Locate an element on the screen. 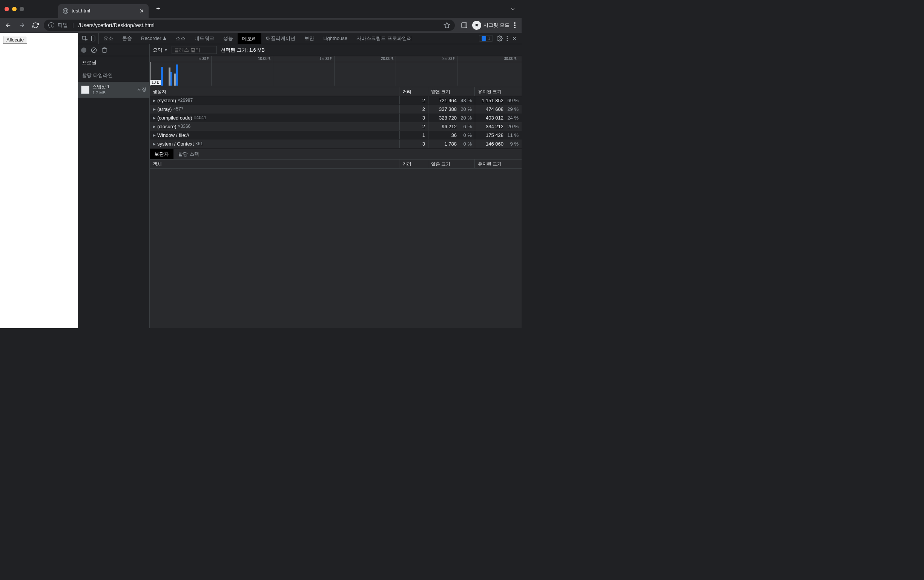 The image size is (924, 580). timeline-marker is located at coordinates (150, 74).